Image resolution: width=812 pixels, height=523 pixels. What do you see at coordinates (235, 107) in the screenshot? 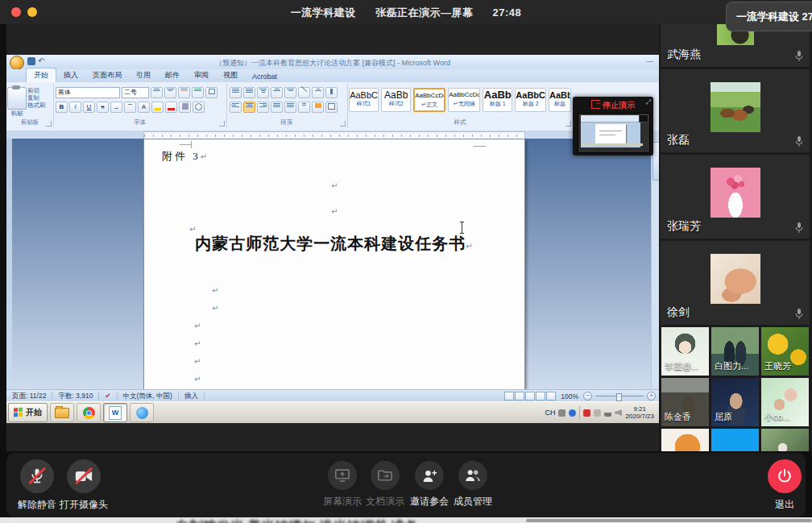
I see `align-left-icon` at bounding box center [235, 107].